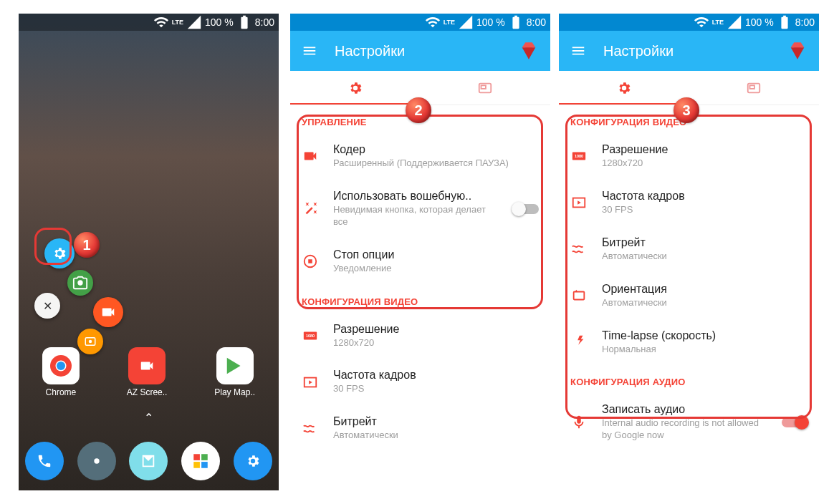  Describe the element at coordinates (420, 262) in the screenshot. I see `row-stop: Стоп опцииУведомление` at that location.